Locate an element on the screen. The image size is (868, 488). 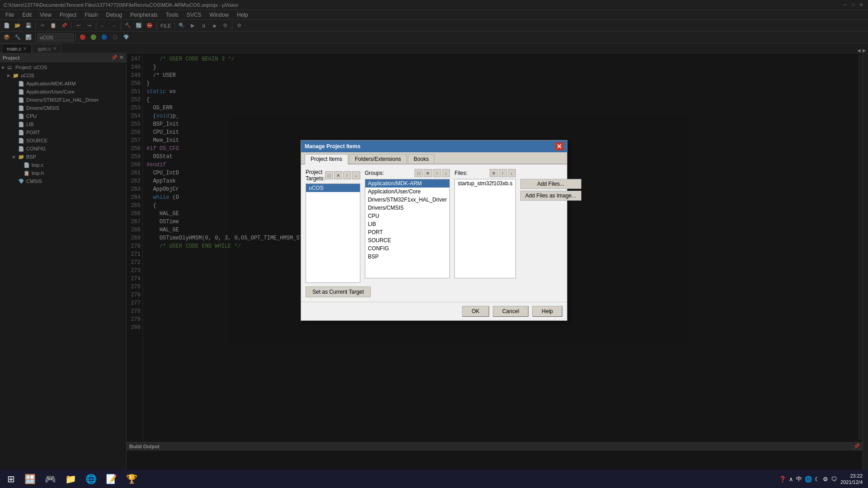
group-item: Application/User/Core is located at coordinates (408, 192).